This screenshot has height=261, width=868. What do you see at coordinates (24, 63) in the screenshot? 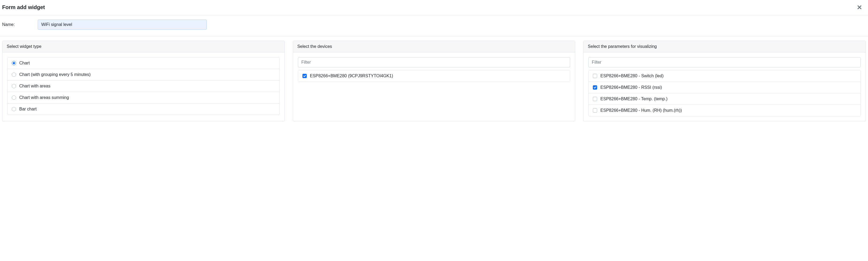
I see `widget-type-label: Chart` at bounding box center [24, 63].